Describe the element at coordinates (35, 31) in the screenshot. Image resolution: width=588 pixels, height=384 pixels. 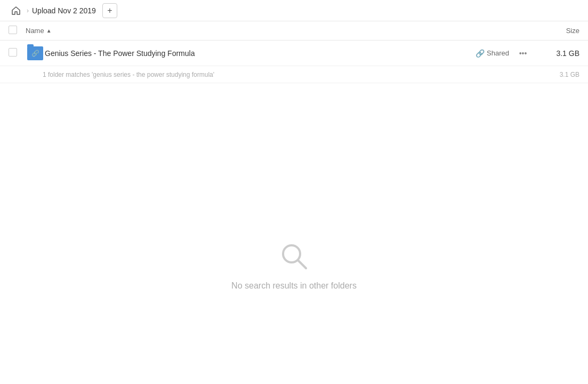
I see `name-column-label: Name` at that location.